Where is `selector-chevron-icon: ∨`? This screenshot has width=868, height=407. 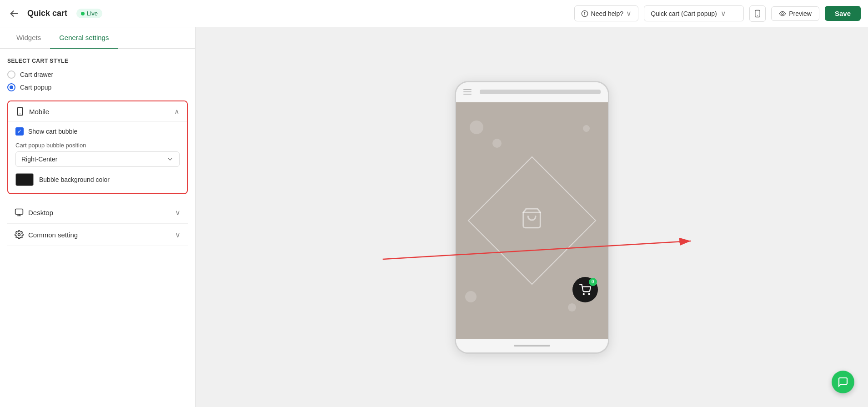 selector-chevron-icon: ∨ is located at coordinates (723, 14).